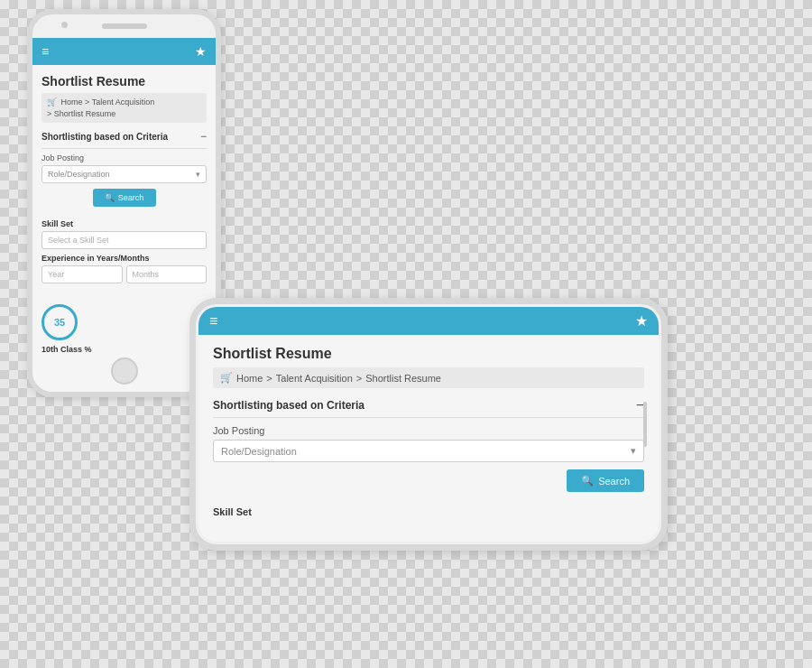  What do you see at coordinates (125, 136) in the screenshot?
I see `section-header-vertical: Shortlisting based on Criteria −` at bounding box center [125, 136].